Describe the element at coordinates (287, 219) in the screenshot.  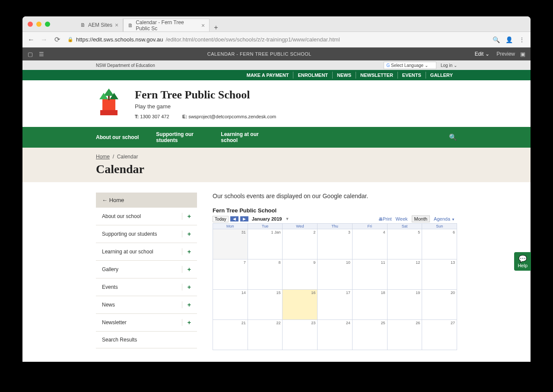
I see `month-dropdown-icon: ▼` at that location.